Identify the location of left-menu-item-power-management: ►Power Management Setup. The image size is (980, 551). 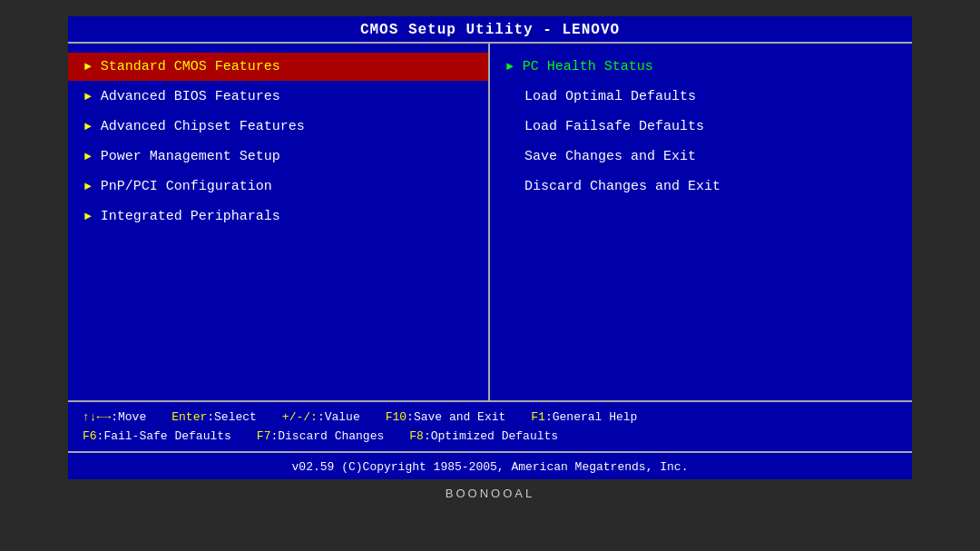
(278, 156).